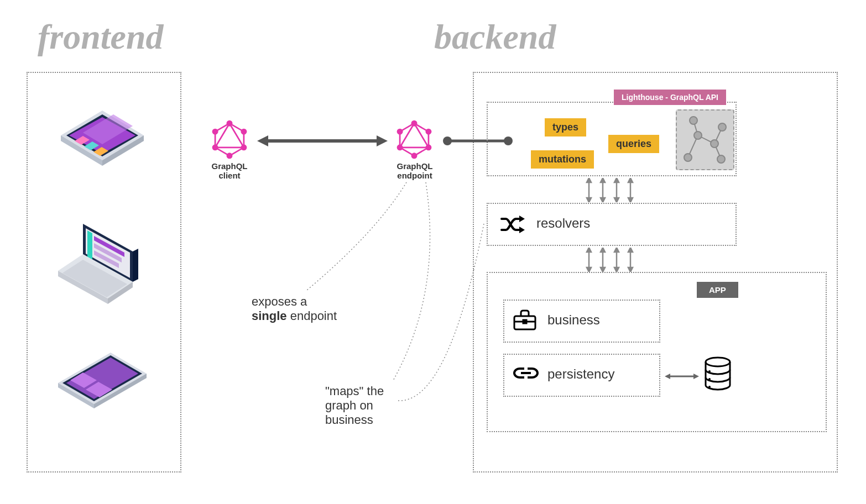 The image size is (866, 504). What do you see at coordinates (229, 140) in the screenshot?
I see `graphql-client-icon` at bounding box center [229, 140].